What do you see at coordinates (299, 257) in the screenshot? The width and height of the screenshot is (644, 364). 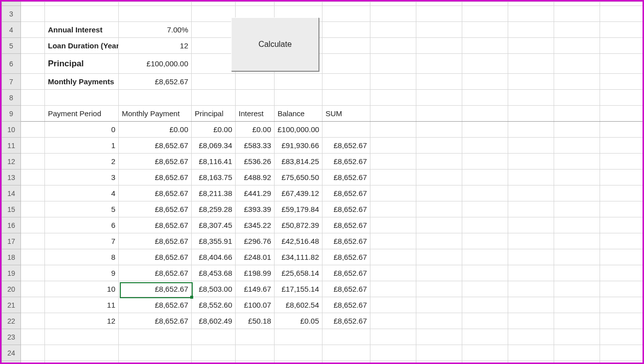 I see `cell-balance: £34,111.82` at bounding box center [299, 257].